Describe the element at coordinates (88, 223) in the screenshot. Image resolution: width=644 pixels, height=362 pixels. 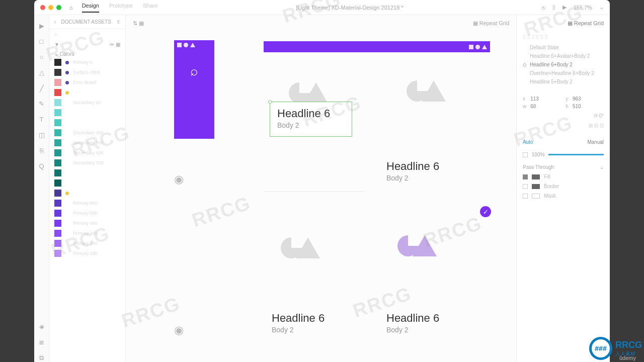
I see `color-swatch: Primary 400` at that location.